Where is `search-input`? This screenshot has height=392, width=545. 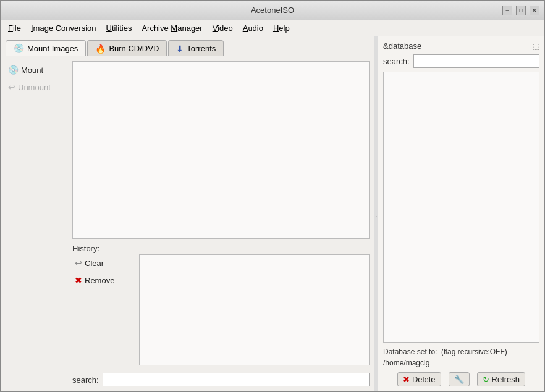 search-input is located at coordinates (236, 380).